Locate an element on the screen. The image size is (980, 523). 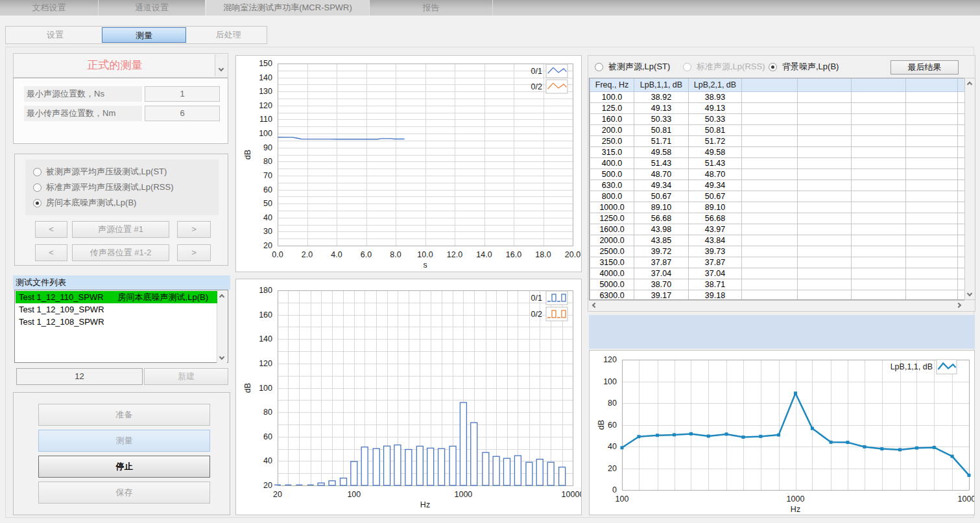
tab-2: 通道设置 is located at coordinates (152, 8).